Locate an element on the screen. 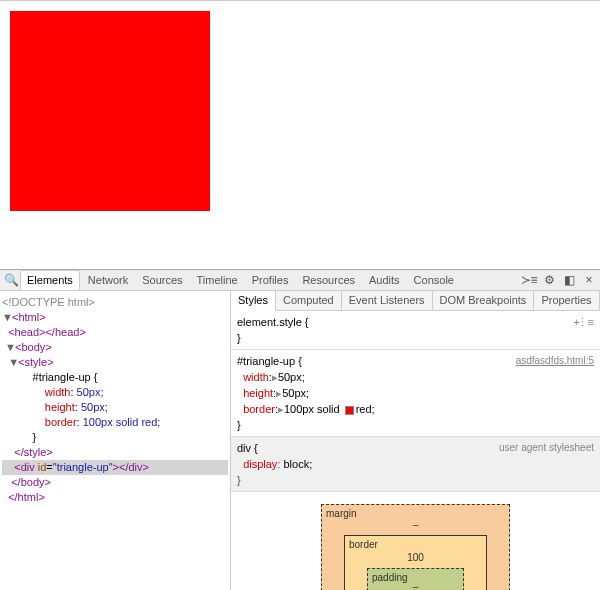 This screenshot has width=600, height=590. css-prop: border is located at coordinates (61, 422).